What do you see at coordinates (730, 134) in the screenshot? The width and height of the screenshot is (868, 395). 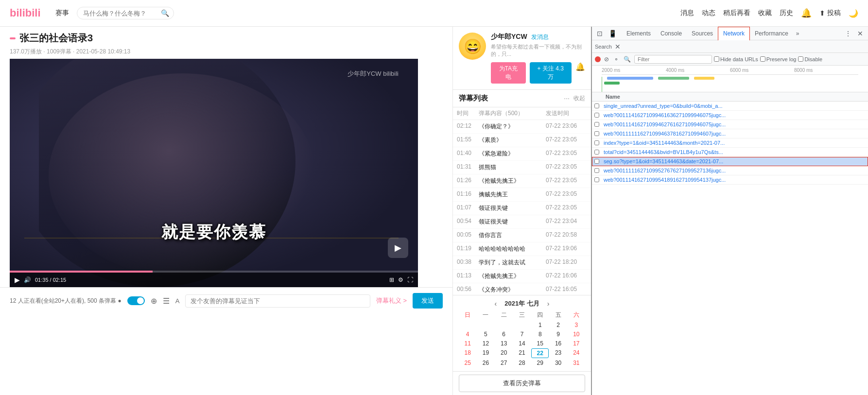 I see `network-row-3: web?00111111627109946378162710994607jugc…` at bounding box center [730, 134].